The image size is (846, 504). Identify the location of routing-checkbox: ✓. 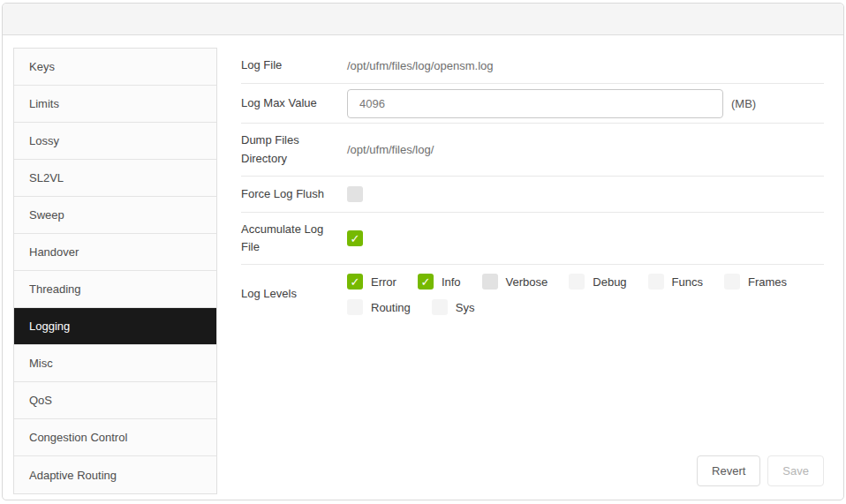
(355, 307).